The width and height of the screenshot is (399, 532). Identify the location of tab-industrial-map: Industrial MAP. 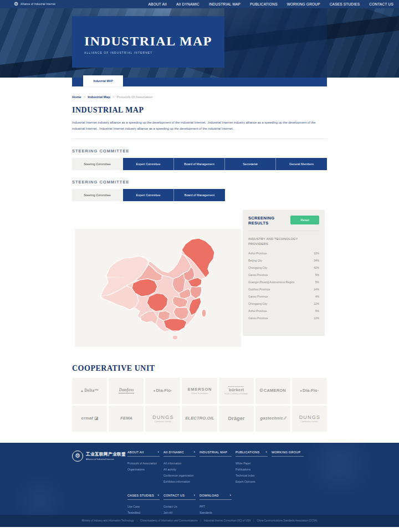
(103, 81).